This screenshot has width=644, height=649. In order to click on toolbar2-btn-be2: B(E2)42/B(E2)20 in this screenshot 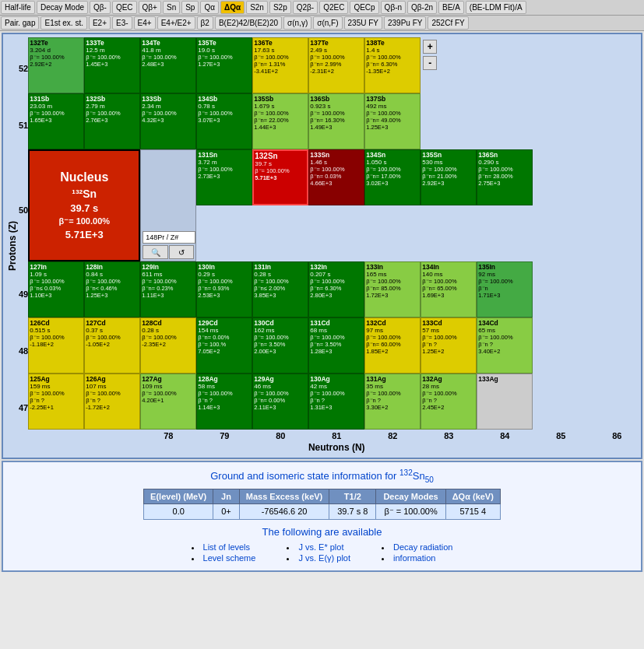, I will do `click(248, 23)`.